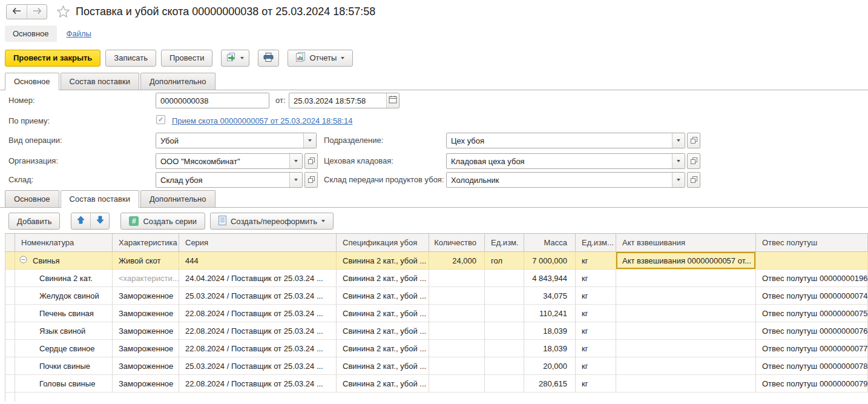  I want to click on transfer-warehouse-open-button, so click(694, 180).